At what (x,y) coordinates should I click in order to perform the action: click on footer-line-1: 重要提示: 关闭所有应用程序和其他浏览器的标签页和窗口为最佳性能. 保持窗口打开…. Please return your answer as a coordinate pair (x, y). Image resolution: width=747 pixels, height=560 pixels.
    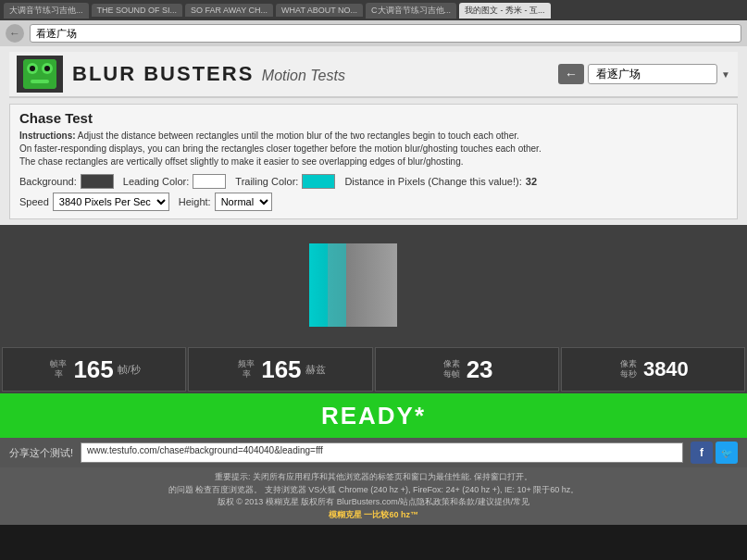
    Looking at the image, I should click on (374, 478).